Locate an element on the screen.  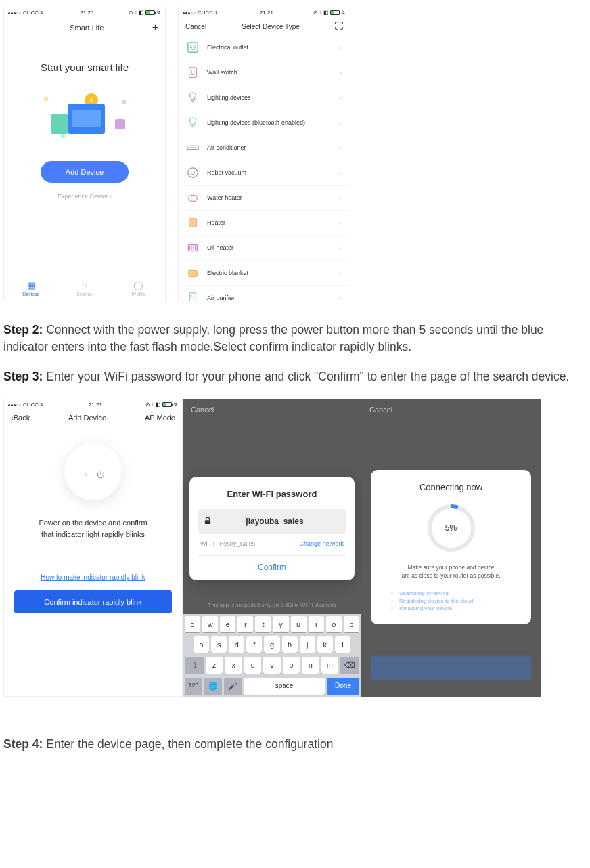
key-z: z is located at coordinates (214, 665).